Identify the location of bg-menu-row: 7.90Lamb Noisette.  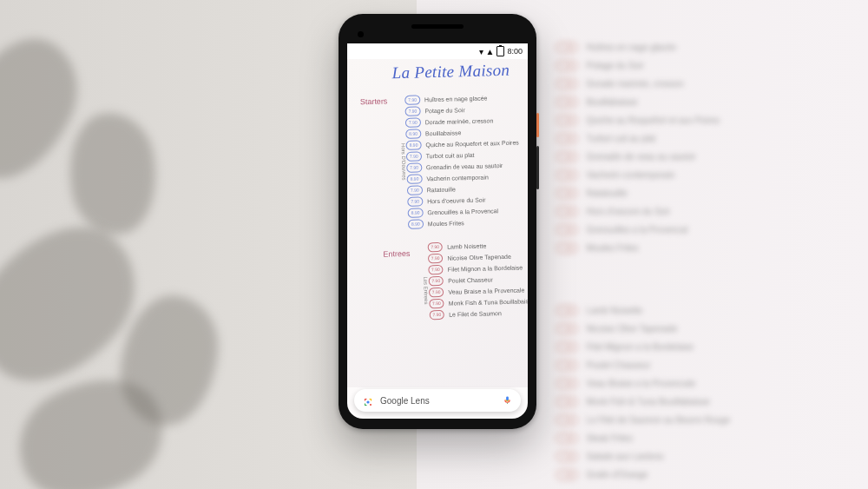
(699, 311).